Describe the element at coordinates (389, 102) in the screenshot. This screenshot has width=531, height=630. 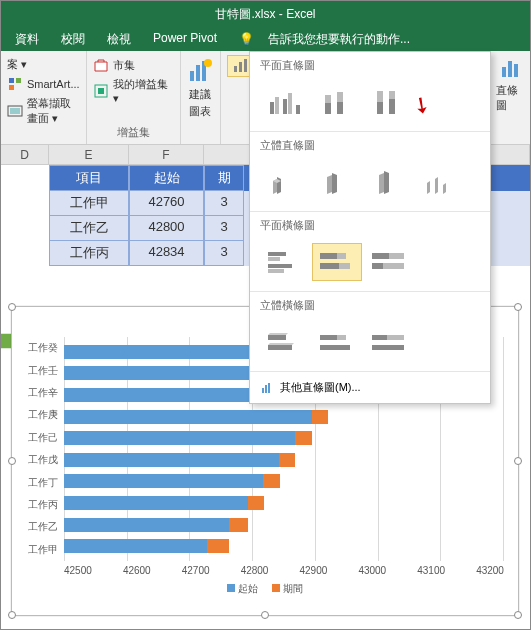
I see `stacked100-column-thumb` at that location.